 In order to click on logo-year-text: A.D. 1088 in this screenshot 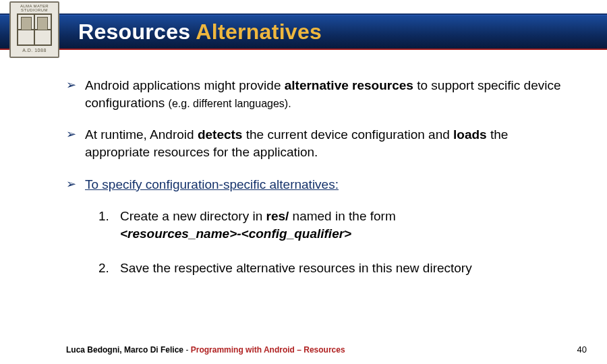, I will do `click(34, 50)`.